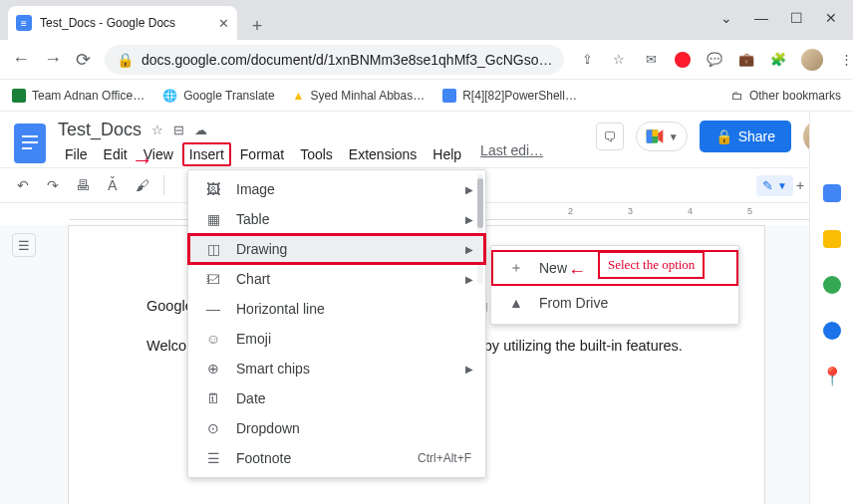 The image size is (853, 504). I want to click on other-bookmarks-label: Other bookmarks, so click(795, 96).